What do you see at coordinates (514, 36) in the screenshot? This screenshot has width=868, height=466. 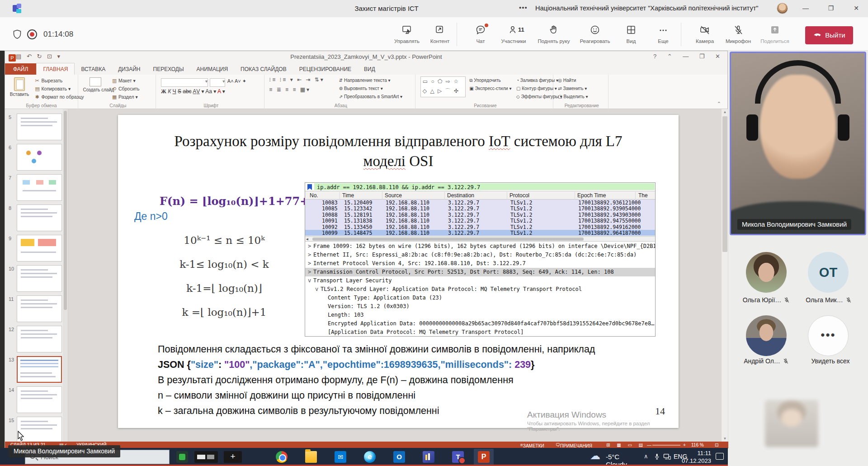 I see `participants-button: 11 Участники` at bounding box center [514, 36].